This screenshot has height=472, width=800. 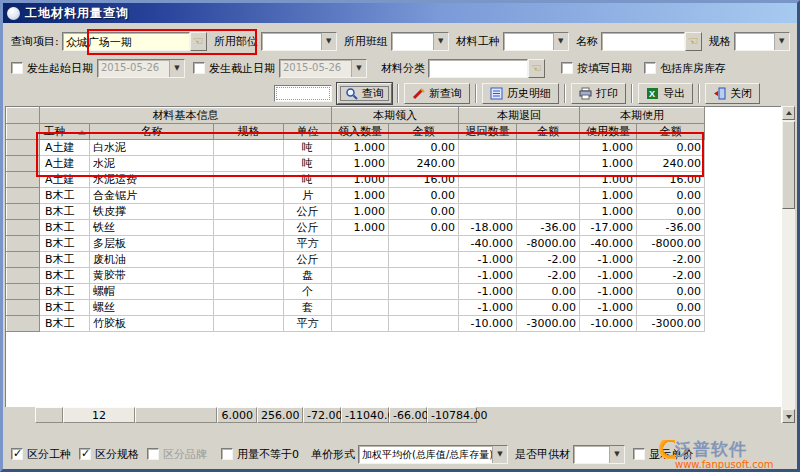 What do you see at coordinates (152, 260) in the screenshot?
I see `cell: 废机油` at bounding box center [152, 260].